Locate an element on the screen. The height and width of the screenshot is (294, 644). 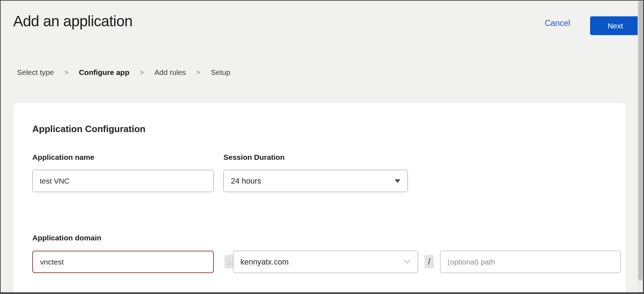
cancel-button: Cancel is located at coordinates (557, 23).